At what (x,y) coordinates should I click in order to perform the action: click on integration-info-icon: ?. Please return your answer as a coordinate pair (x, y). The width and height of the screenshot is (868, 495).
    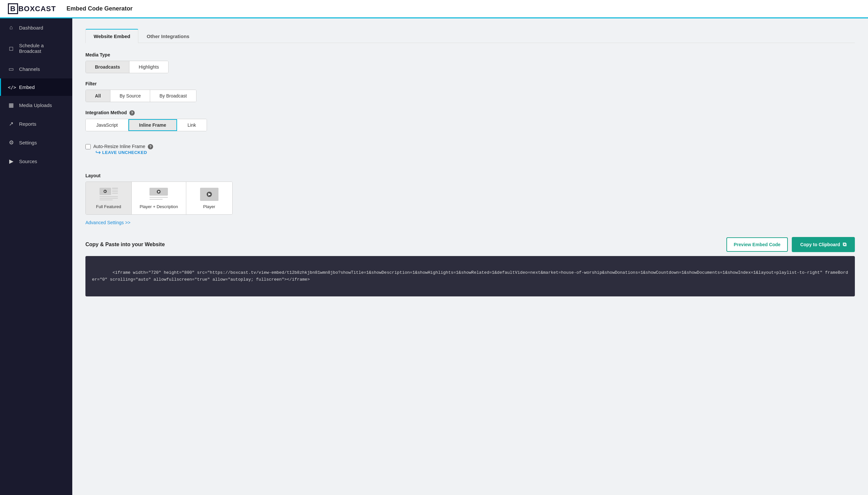
    Looking at the image, I should click on (132, 113).